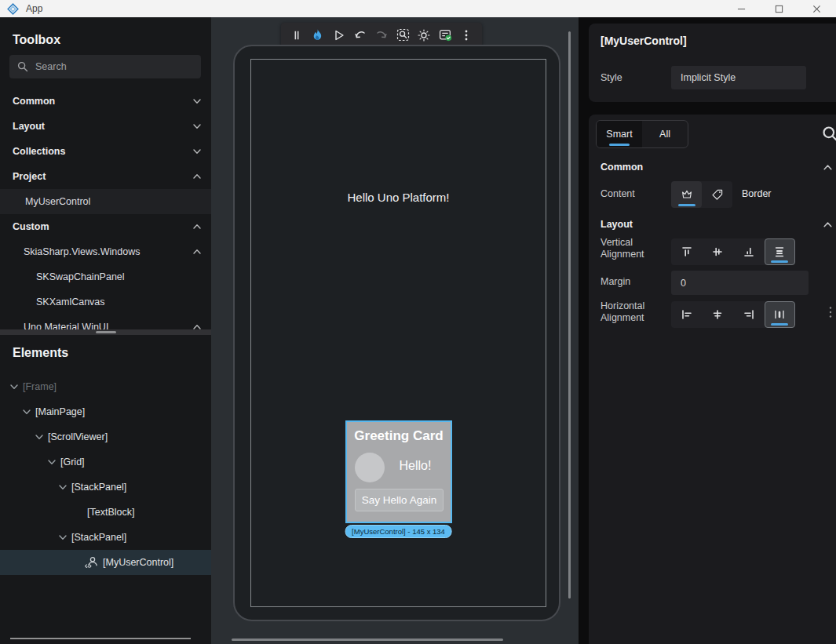 The height and width of the screenshot is (644, 836). I want to click on toolbox-group-layout: Layout, so click(105, 126).